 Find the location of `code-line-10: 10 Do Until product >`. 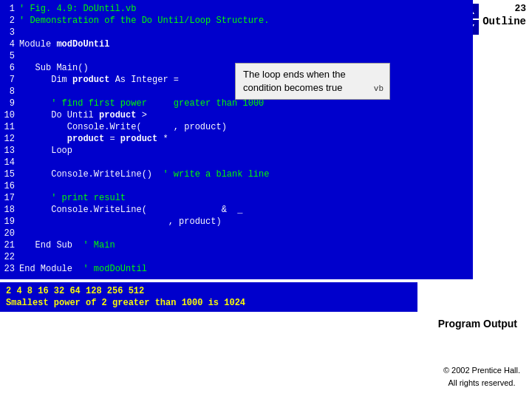

code-line-10: 10 Do Until product > is located at coordinates (236, 115).